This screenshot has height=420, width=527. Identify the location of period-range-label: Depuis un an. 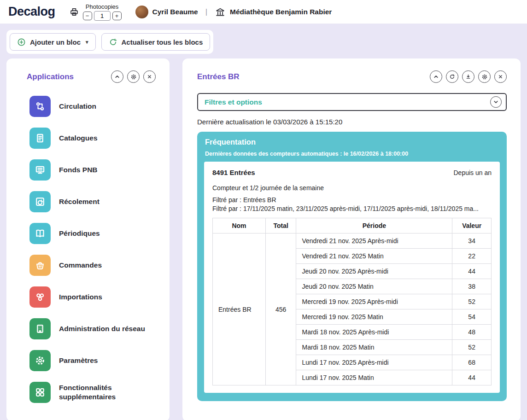
(473, 173).